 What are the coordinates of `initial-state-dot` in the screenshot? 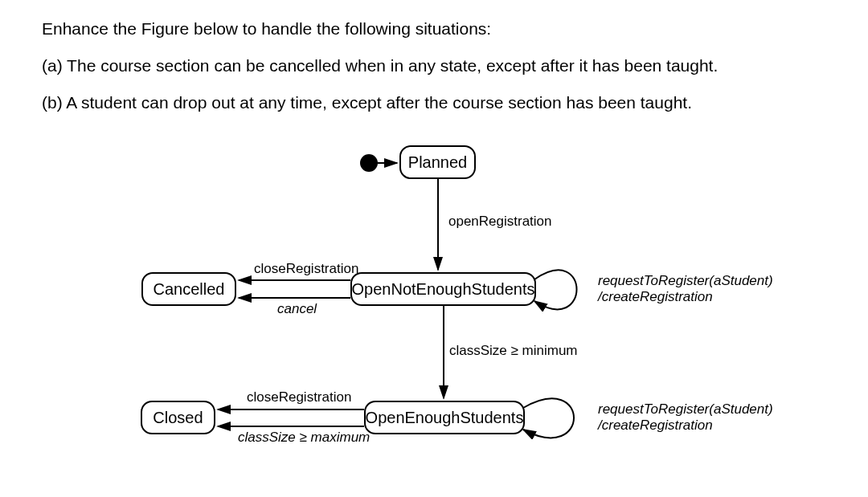 It's located at (369, 163).